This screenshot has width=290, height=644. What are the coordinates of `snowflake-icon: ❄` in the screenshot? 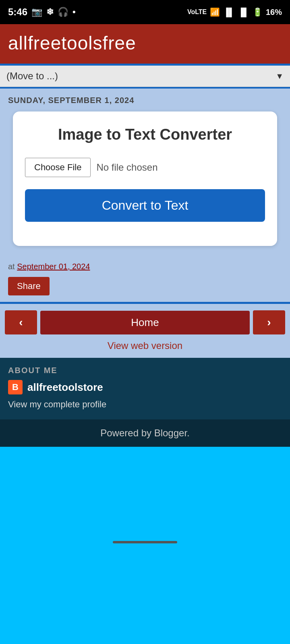 It's located at (50, 12).